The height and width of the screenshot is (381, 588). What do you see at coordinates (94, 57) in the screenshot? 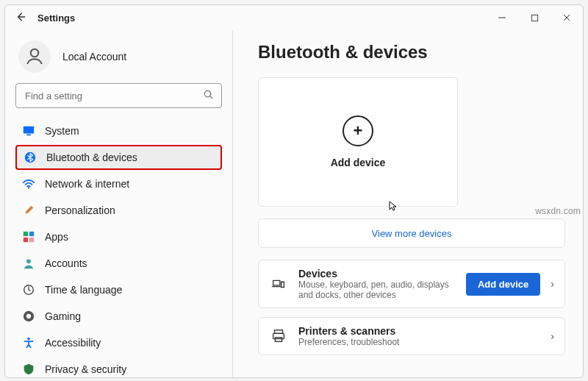
I see `account-name: Local Account` at bounding box center [94, 57].